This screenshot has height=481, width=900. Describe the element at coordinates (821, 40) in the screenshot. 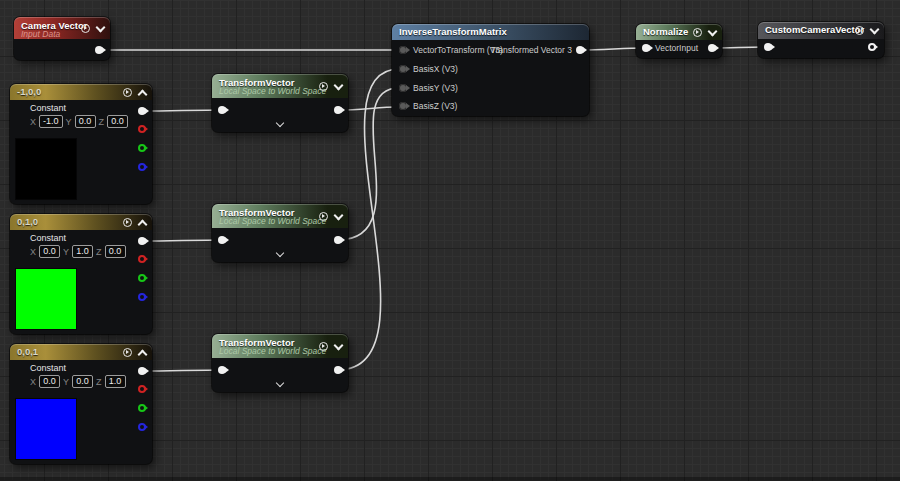

I see `node-custom-camera-vector: CustomCameraVector` at that location.